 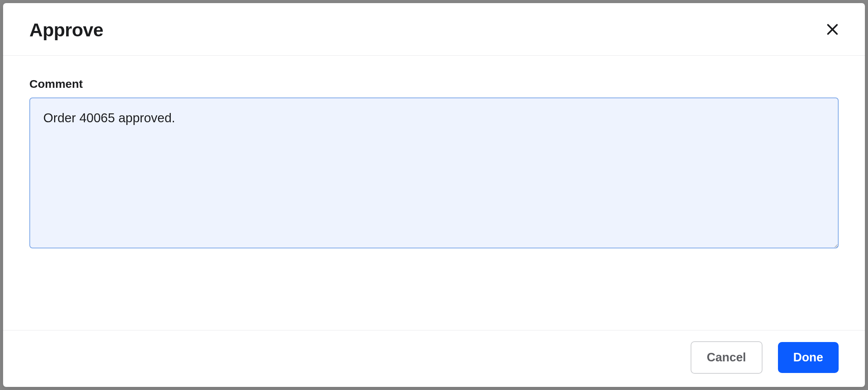 What do you see at coordinates (727, 358) in the screenshot?
I see `cancel-button: Cancel` at bounding box center [727, 358].